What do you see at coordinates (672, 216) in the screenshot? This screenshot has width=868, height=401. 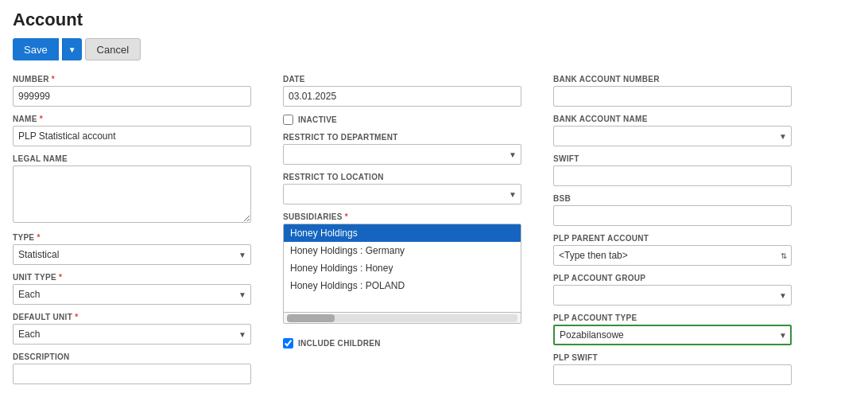 I see `bsb-input` at bounding box center [672, 216].